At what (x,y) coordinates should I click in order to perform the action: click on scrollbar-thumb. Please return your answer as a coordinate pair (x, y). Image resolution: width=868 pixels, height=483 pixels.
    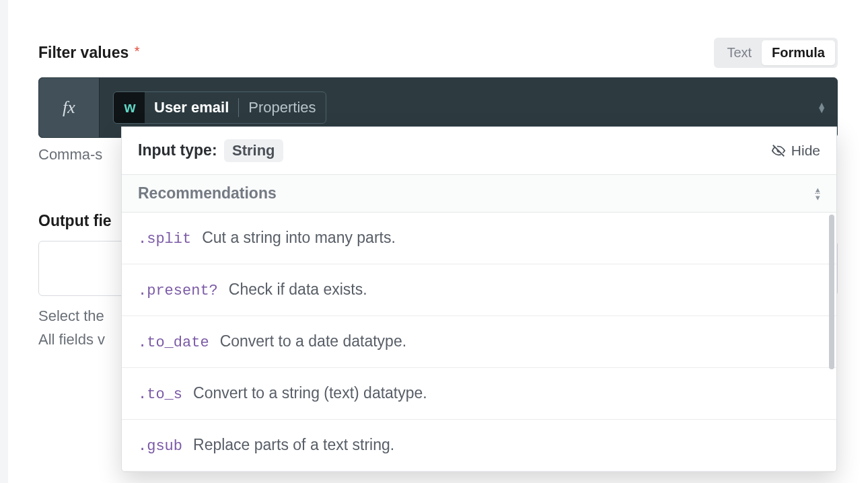
    Looking at the image, I should click on (832, 292).